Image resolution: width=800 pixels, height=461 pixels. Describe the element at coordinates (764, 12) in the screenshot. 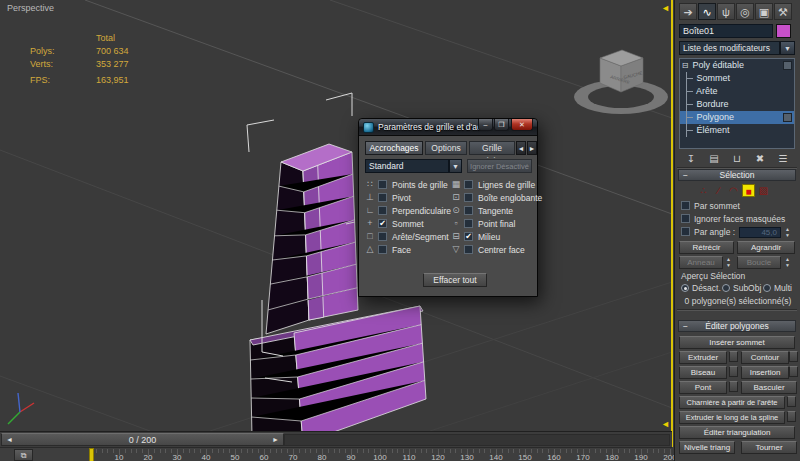

I see `display-tab-icon: ▣` at that location.